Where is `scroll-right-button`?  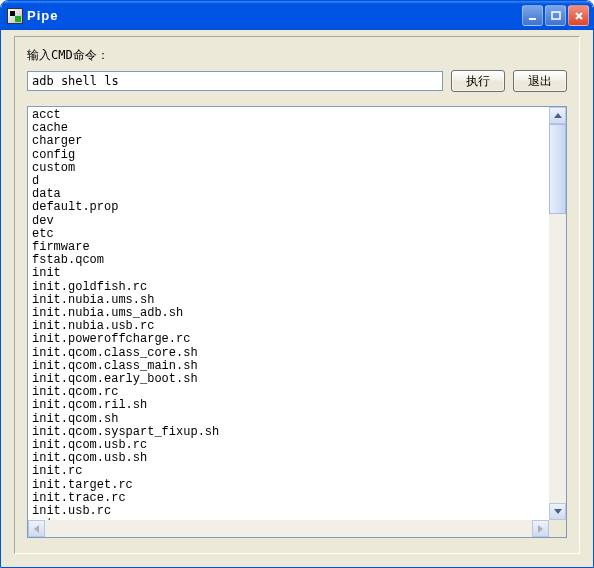
scroll-right-button is located at coordinates (540, 528).